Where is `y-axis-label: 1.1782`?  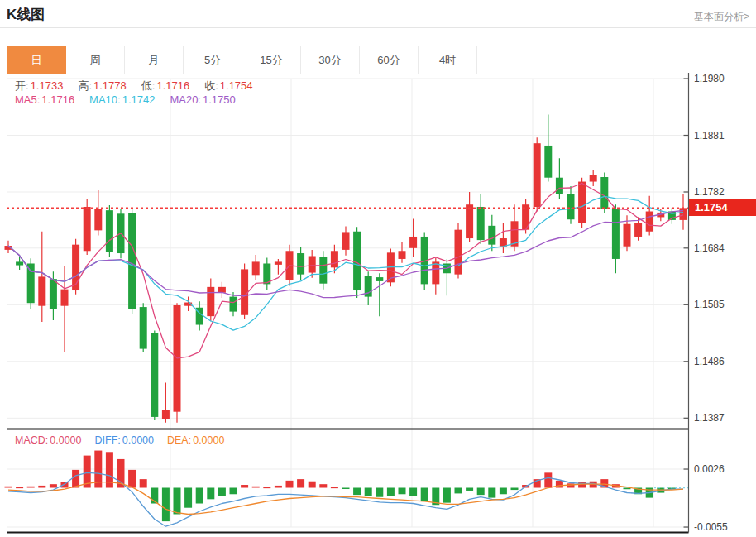
y-axis-label: 1.1782 is located at coordinates (723, 192).